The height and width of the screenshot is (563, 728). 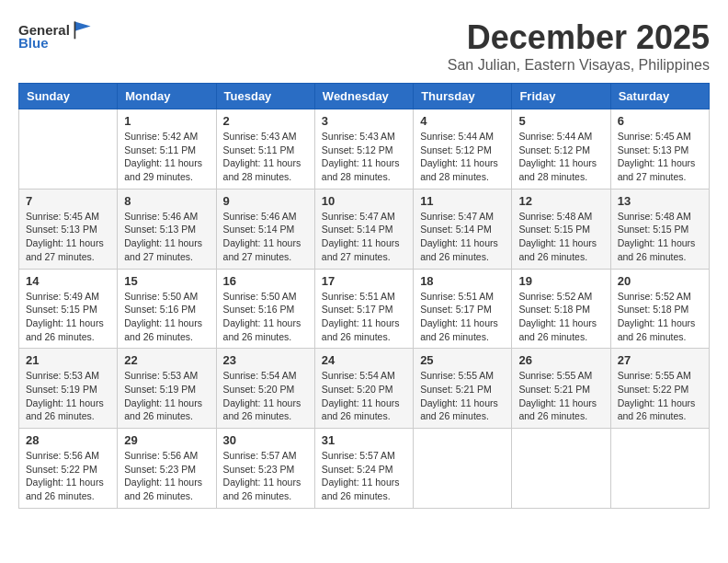 What do you see at coordinates (167, 469) in the screenshot?
I see `calendar-cell: 29Sunrise: 5:56 AM Sunset: 5:23 PM Dayli…` at bounding box center [167, 469].